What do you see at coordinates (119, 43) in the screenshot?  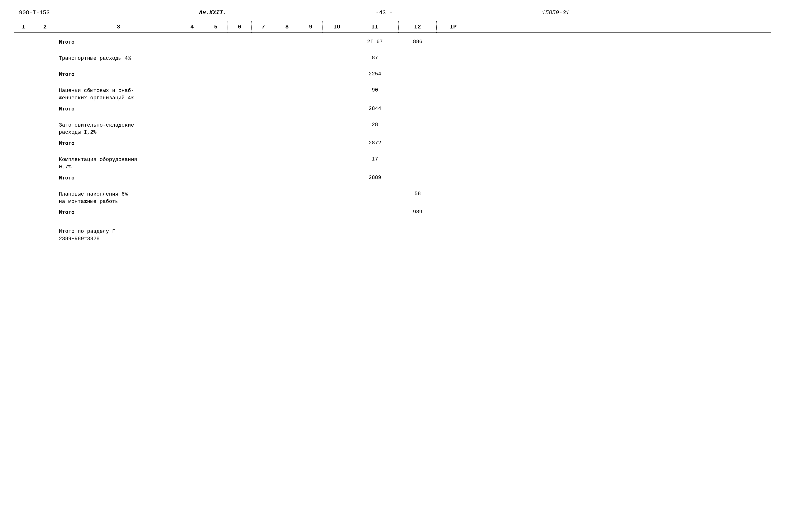 I see `cell-1-3: Итого` at bounding box center [119, 43].